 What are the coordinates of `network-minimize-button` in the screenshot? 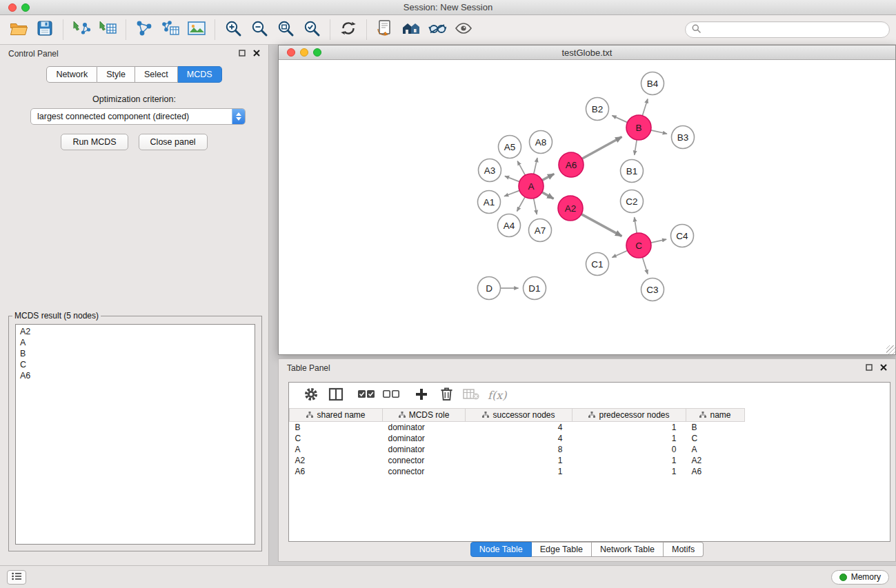 It's located at (304, 52).